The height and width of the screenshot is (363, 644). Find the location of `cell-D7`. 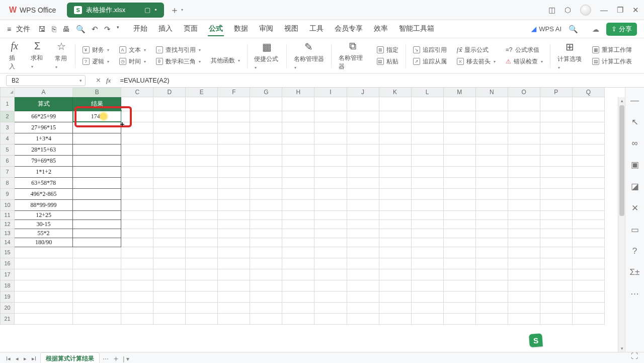

cell-D7 is located at coordinates (170, 172).